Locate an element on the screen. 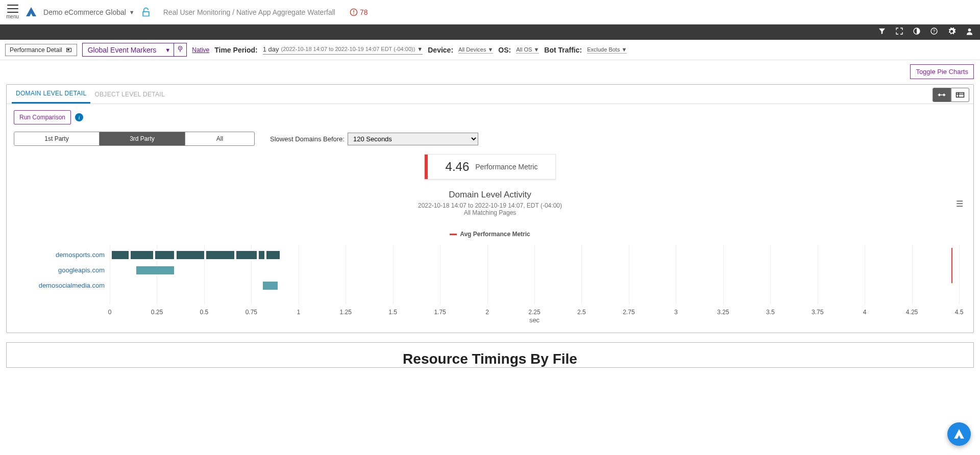 The image size is (980, 455). domain-label: demosports.com is located at coordinates (61, 255).